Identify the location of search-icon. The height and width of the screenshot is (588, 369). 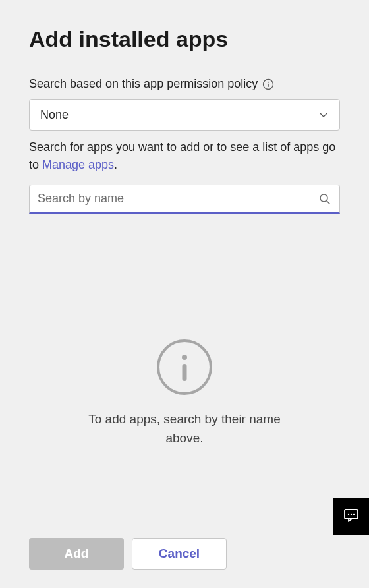
(325, 199).